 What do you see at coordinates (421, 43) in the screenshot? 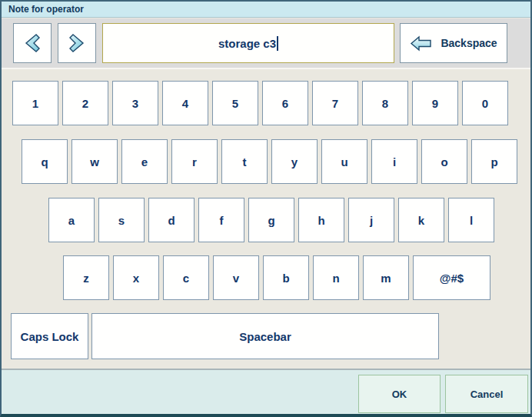
I see `backspace-arrow-icon` at bounding box center [421, 43].